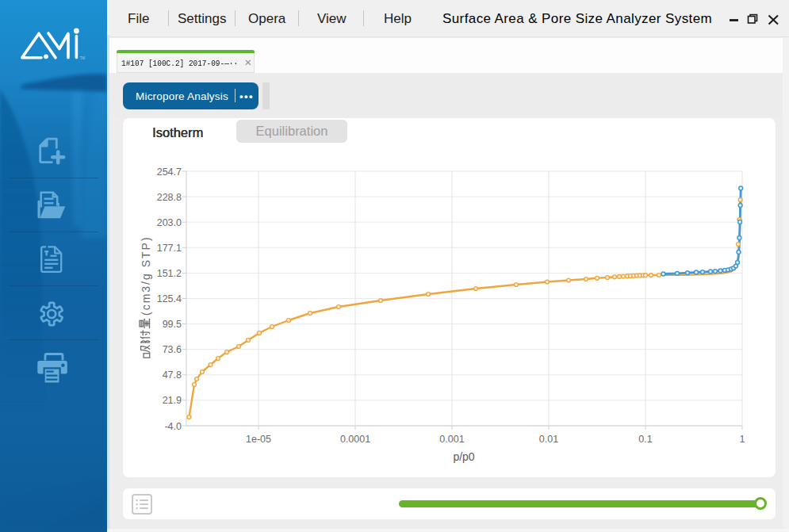 The image size is (789, 532). What do you see at coordinates (259, 439) in the screenshot?
I see `svg-text: 1e-05` at bounding box center [259, 439].